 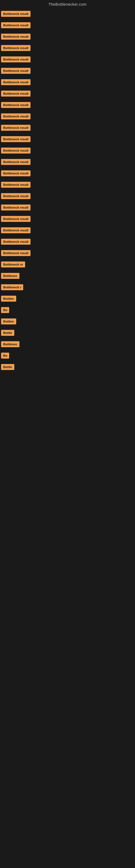 What do you see at coordinates (16, 242) in the screenshot?
I see `bottleneck-badge-21: Bottleneck result` at bounding box center [16, 242].